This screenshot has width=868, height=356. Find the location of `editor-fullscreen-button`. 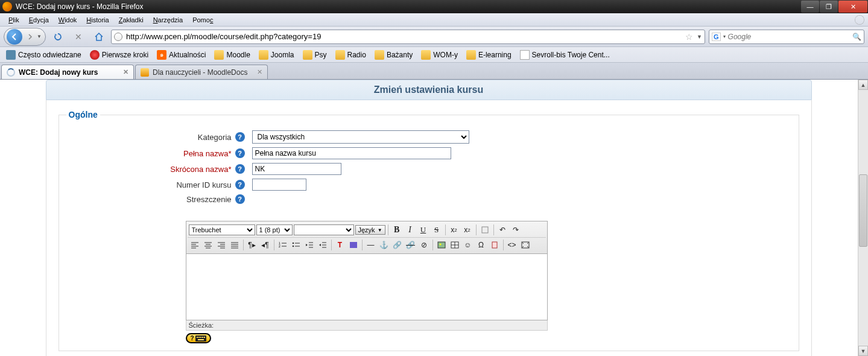

editor-fullscreen-button is located at coordinates (525, 245).